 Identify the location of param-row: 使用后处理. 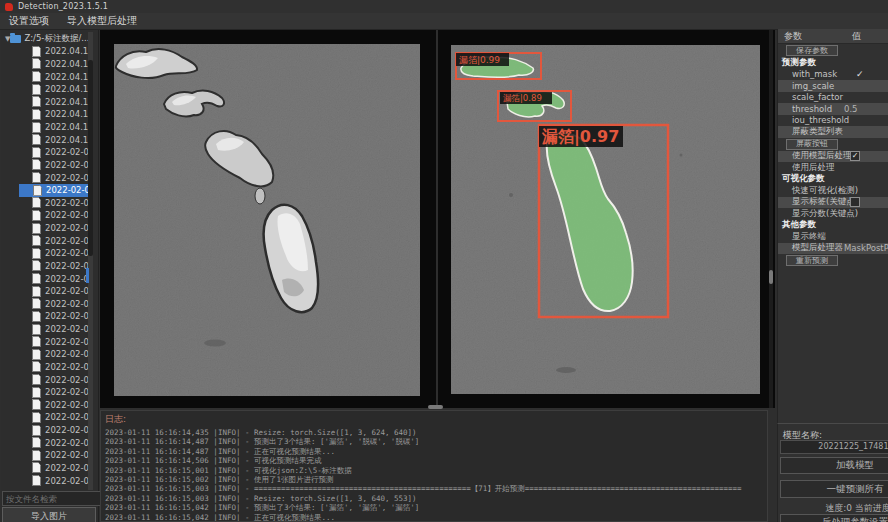
(833, 168).